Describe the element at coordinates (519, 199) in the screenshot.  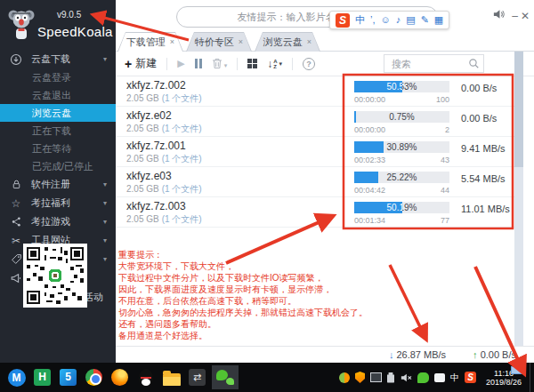
I see `vertical-scrollbar` at that location.